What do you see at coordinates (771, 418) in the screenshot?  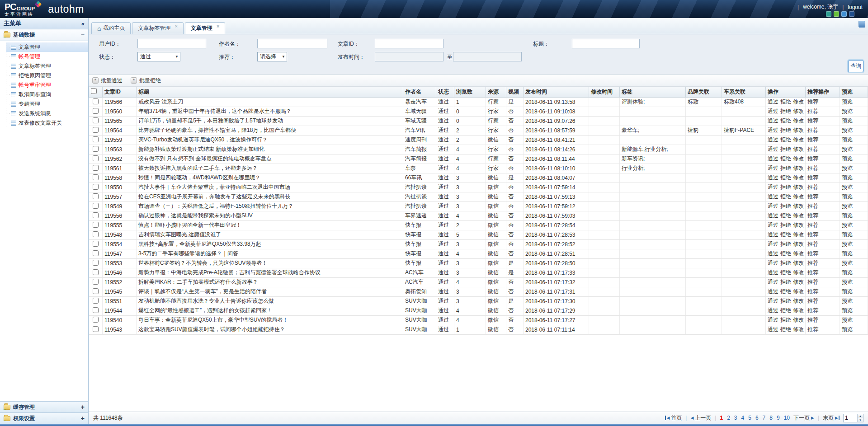 I see `page-number-8: 8` at bounding box center [771, 418].